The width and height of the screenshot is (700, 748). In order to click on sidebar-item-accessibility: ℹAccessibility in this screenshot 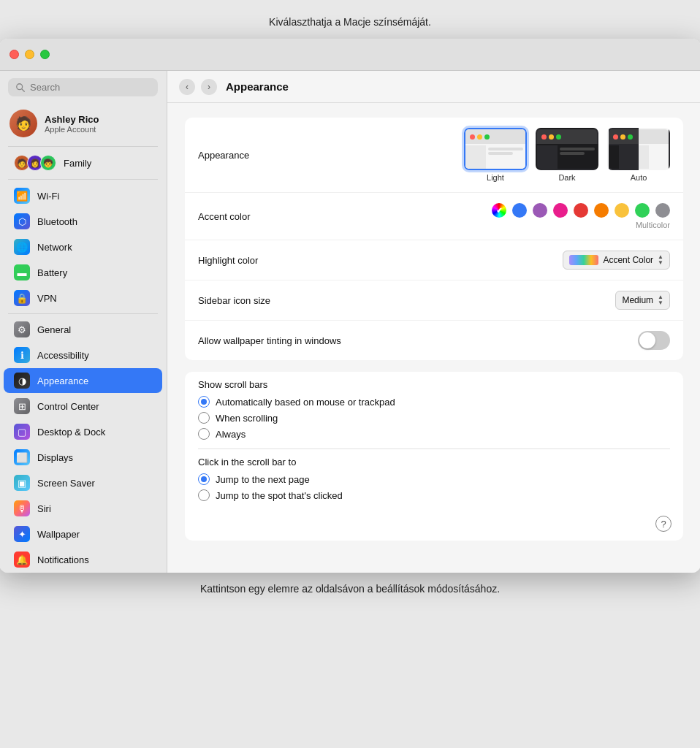, I will do `click(83, 355)`.